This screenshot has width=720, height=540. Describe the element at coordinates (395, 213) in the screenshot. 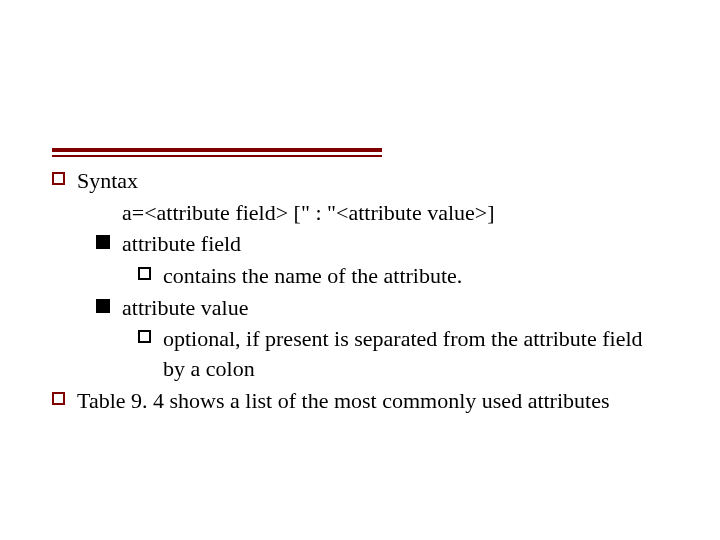

I see `item-text: a=<attribute field> [" : "<attribute val…` at that location.